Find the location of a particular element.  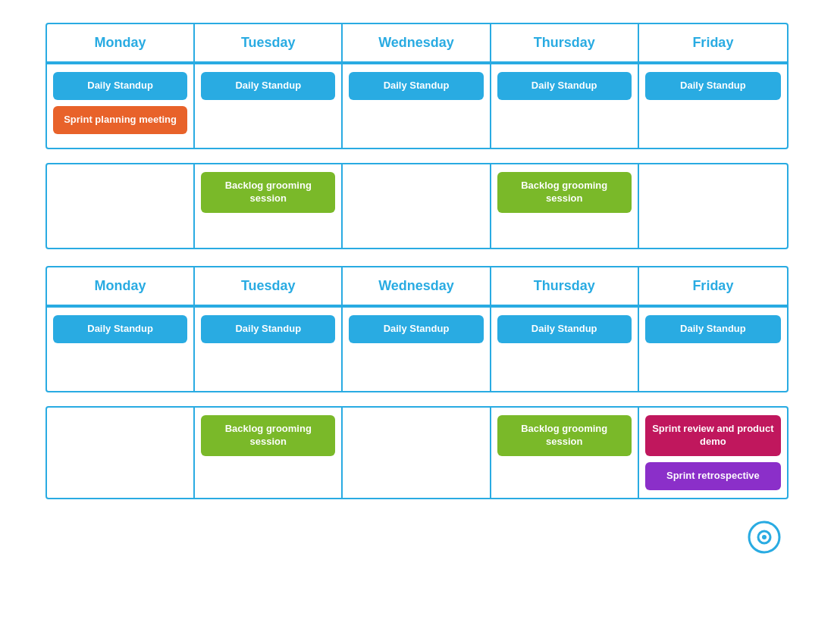

week1-r2-thursday: Backlog grooming session is located at coordinates (566, 206).